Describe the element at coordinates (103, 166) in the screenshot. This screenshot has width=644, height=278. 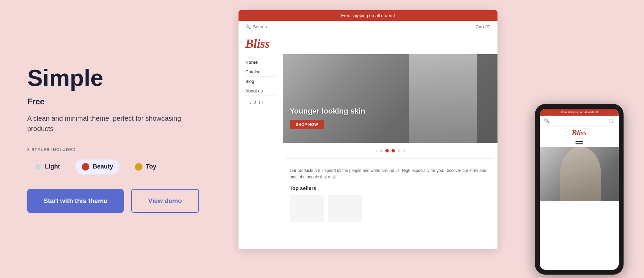
I see `style-name-beauty: Beauty` at that location.